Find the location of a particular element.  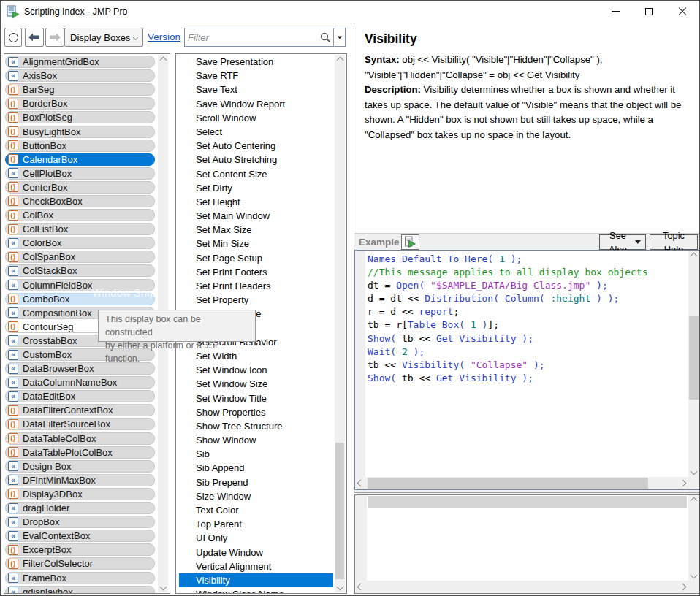

message-item: Set Page Setup is located at coordinates (256, 259).